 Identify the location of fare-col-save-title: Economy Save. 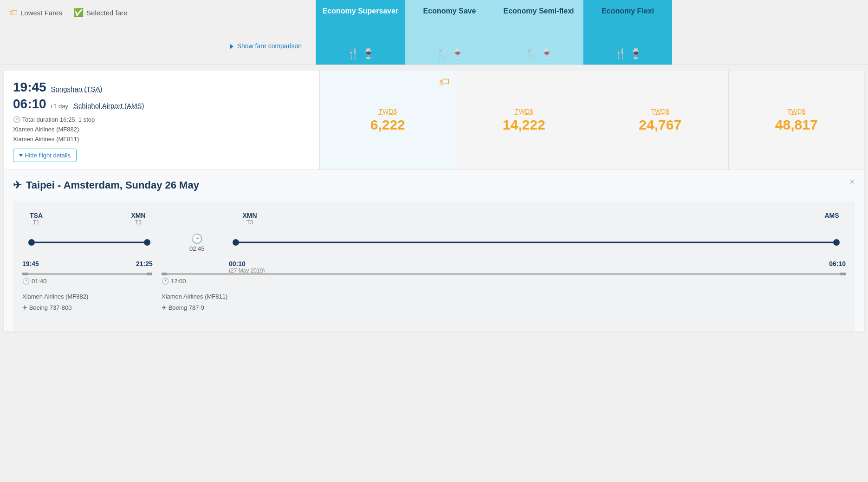
(450, 11).